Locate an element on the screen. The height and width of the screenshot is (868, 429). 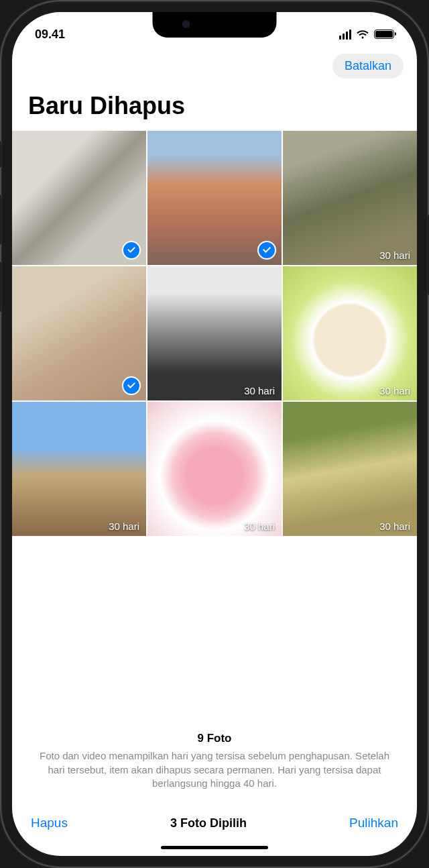
photo-count-label: 9 Foto is located at coordinates (214, 739).